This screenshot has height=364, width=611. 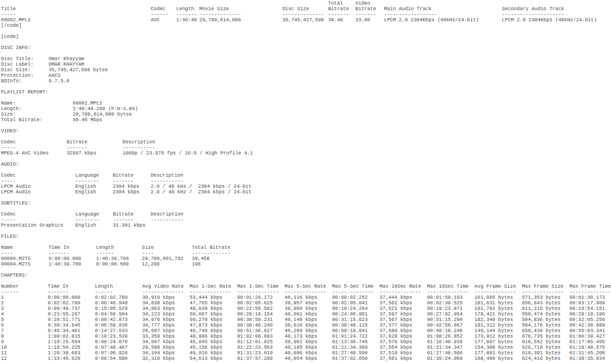 I want to click on table-row-cell: 0:06:59.836, so click(x=118, y=325).